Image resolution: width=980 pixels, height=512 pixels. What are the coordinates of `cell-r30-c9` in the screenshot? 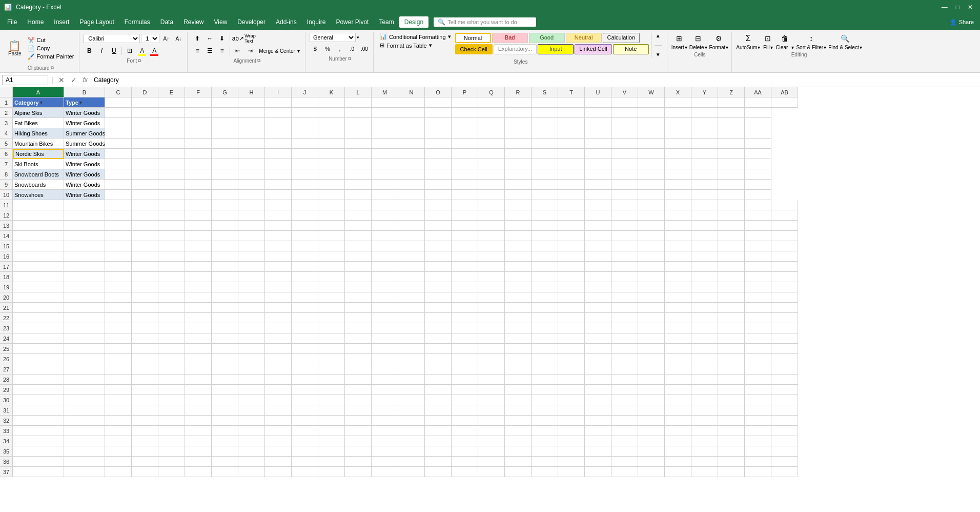 It's located at (305, 400).